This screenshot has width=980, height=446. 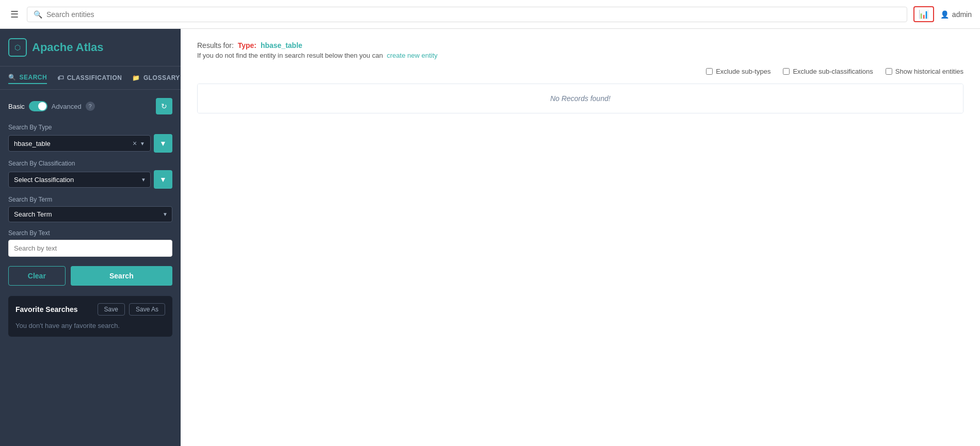 I want to click on results-for-line: Results for: Type: hbase_table, so click(x=580, y=45).